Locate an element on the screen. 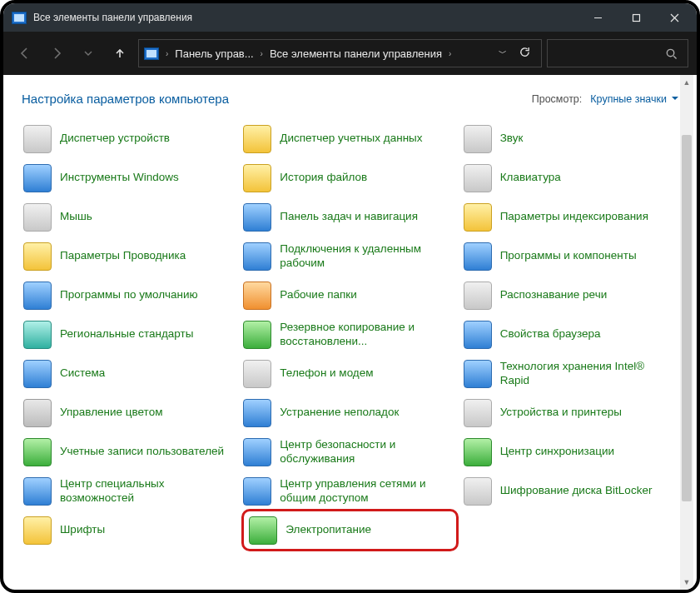  network-sharing-icon is located at coordinates (257, 491).